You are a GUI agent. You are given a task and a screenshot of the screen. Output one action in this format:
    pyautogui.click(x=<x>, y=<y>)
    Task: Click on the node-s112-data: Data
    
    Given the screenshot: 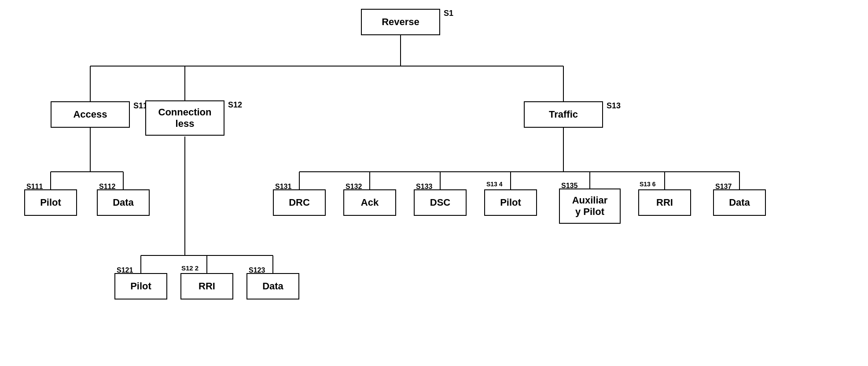 What is the action you would take?
    pyautogui.click(x=123, y=203)
    